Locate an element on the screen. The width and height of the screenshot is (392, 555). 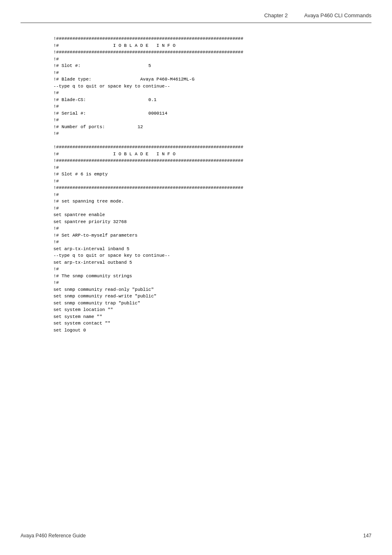
page-title: Avaya P460 CLI Commands is located at coordinates (338, 16).